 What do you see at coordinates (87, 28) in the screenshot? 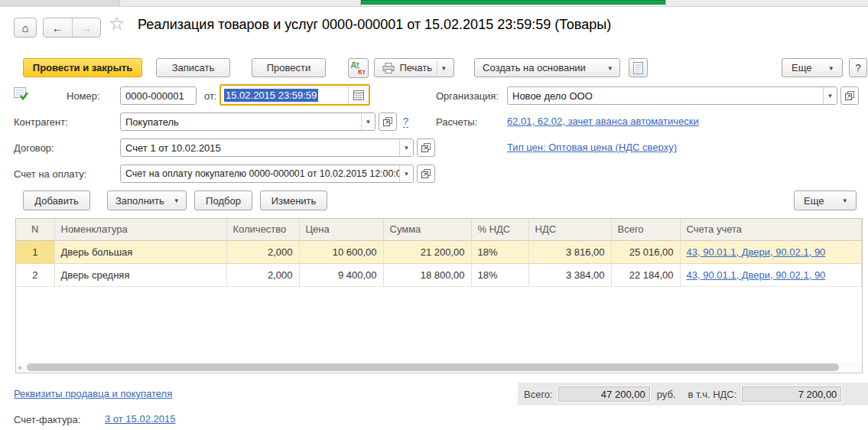
I see `forward-button: →` at bounding box center [87, 28].